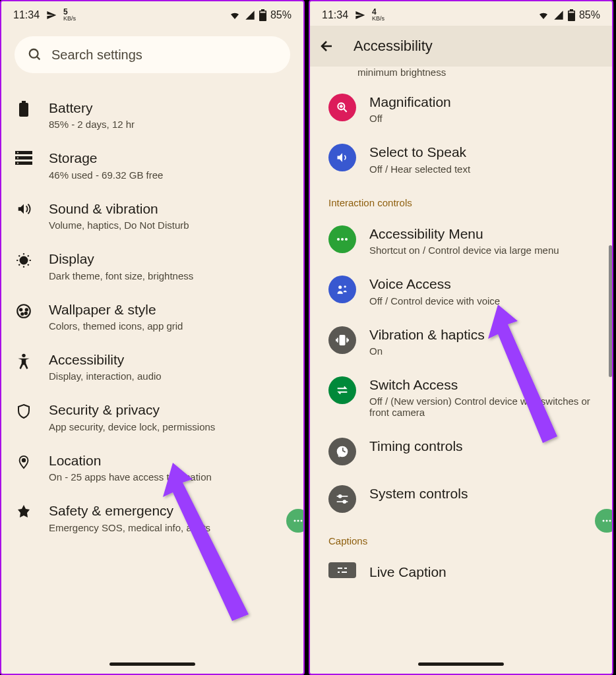 Image resolution: width=616 pixels, height=675 pixels. What do you see at coordinates (342, 570) in the screenshot?
I see `live-caption-icon` at bounding box center [342, 570].